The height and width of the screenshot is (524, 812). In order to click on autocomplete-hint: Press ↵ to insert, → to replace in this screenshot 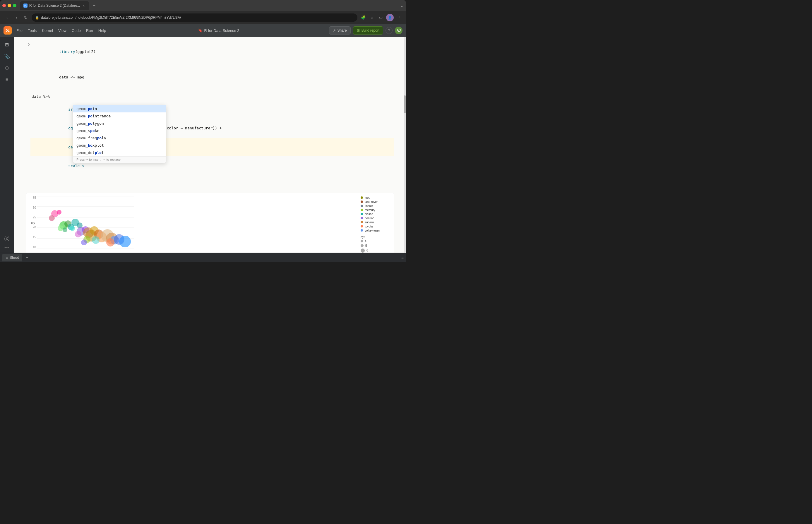, I will do `click(119, 159)`.